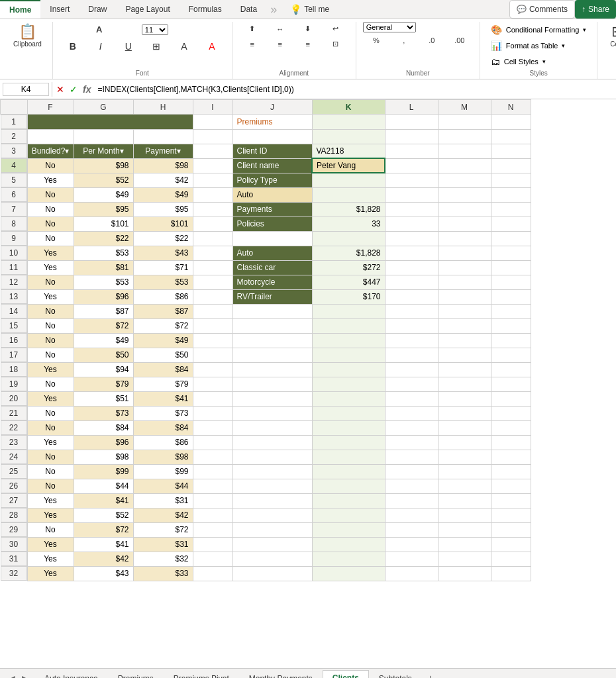 The height and width of the screenshot is (678, 616). Describe the element at coordinates (411, 166) in the screenshot. I see `cell-L4` at that location.